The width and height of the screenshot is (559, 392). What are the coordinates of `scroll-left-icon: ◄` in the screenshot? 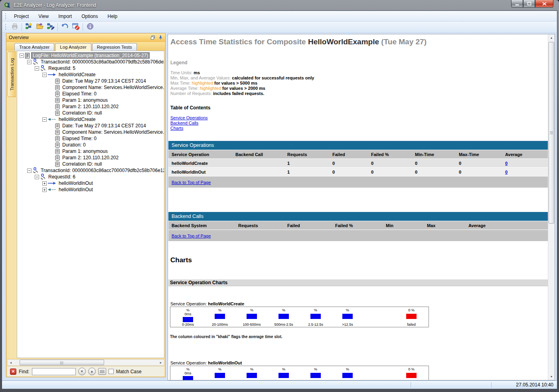 It's located at (11, 362).